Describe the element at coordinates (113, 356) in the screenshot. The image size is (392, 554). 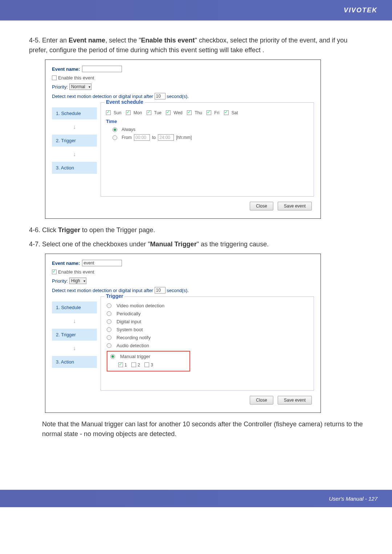
I see `trigger-manual-radio` at that location.